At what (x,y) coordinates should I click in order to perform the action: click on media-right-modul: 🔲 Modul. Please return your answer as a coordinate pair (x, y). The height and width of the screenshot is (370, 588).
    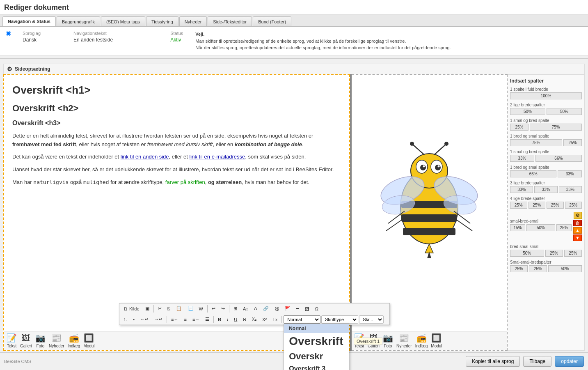
    Looking at the image, I should click on (437, 341).